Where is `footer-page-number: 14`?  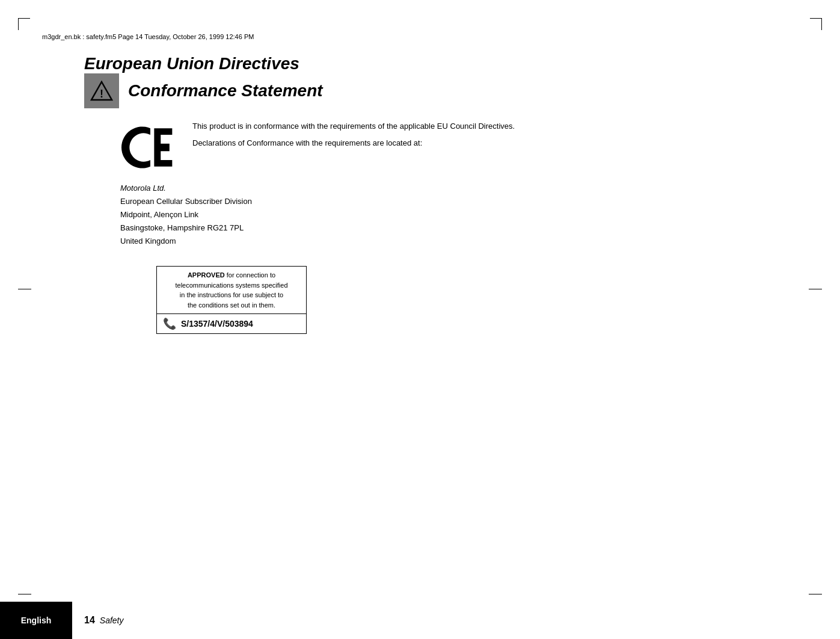 footer-page-number: 14 is located at coordinates (90, 620).